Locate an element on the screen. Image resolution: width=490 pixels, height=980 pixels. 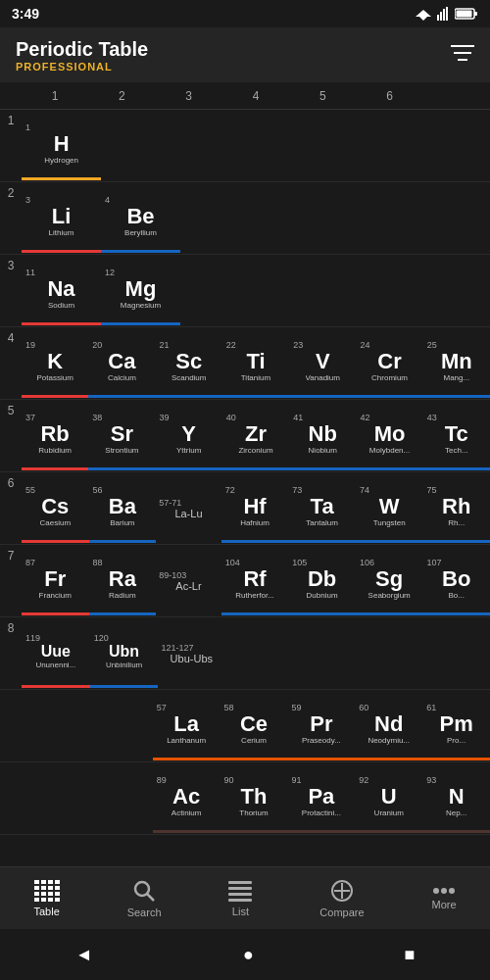
element-cell-Uue: 119UueUnunenni... is located at coordinates (56, 654).